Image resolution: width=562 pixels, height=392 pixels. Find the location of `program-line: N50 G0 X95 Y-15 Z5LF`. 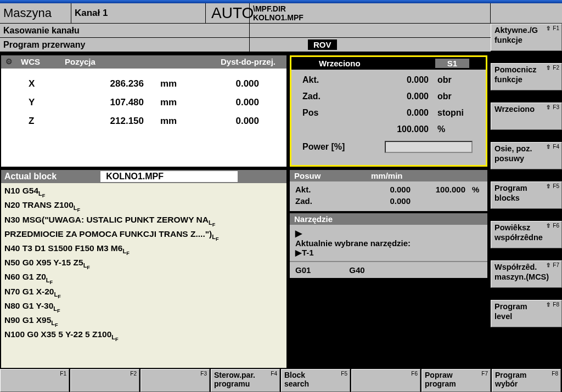

program-line: N50 G0 X95 Y-15 Z5LF is located at coordinates (144, 264).